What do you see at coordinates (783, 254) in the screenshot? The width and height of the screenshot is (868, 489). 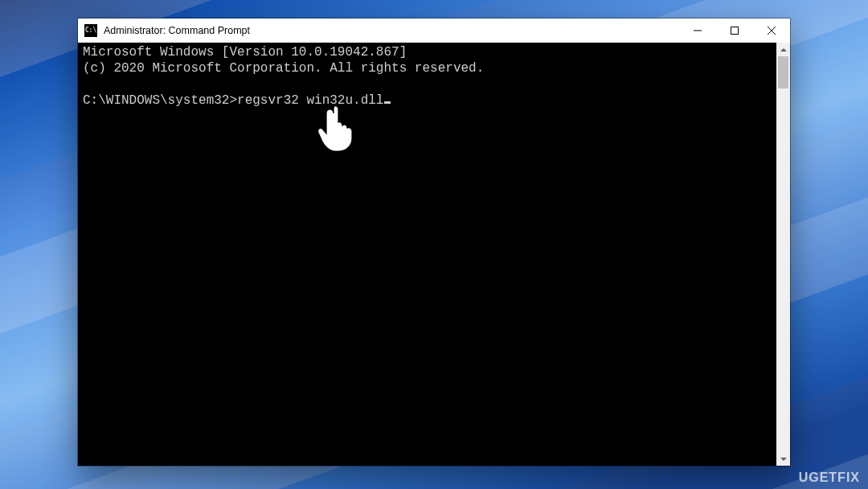 I see `vertical-scrollbar` at bounding box center [783, 254].